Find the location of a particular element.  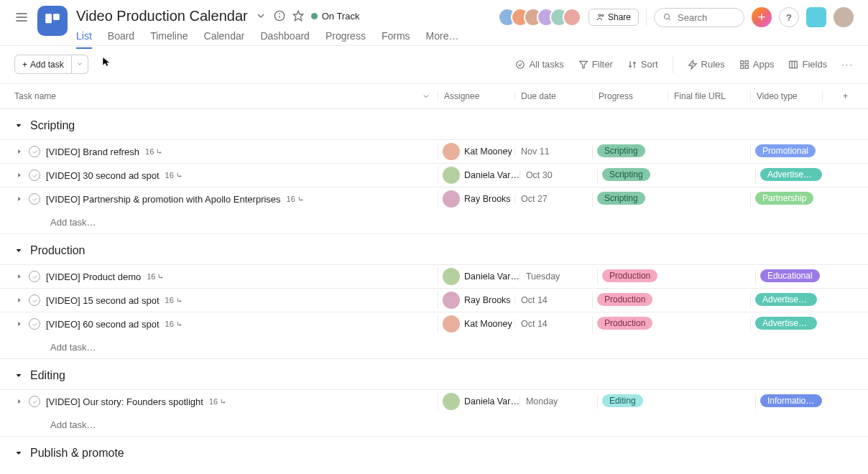

all-tasks-filter: All tasks is located at coordinates (539, 65).